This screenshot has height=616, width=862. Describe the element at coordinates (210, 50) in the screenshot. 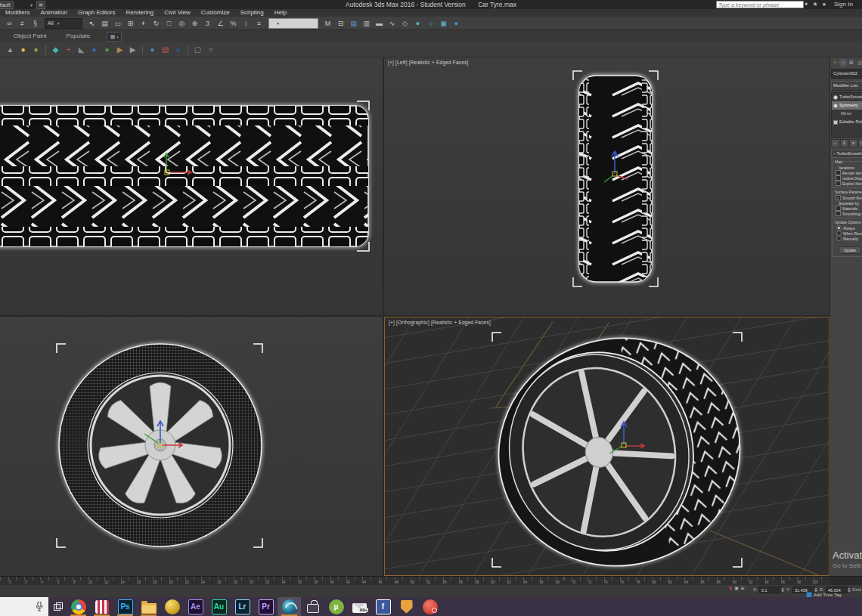

I see `ring-icon: ○` at that location.